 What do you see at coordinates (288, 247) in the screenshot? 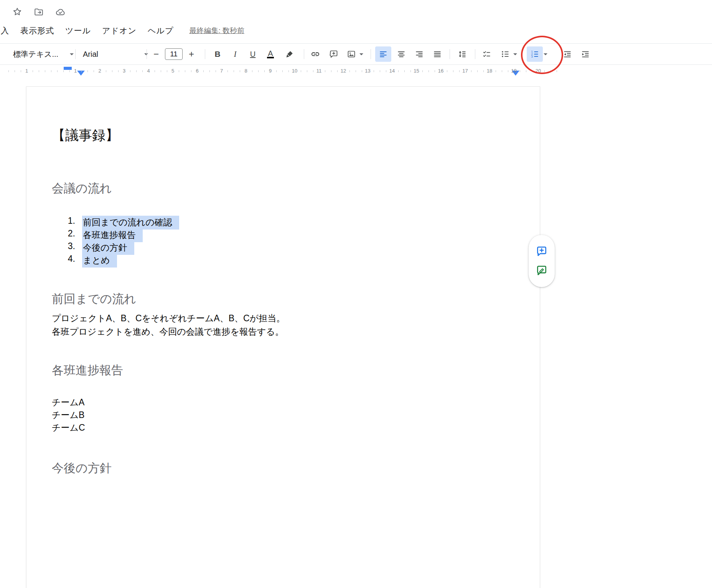
I see `list-item: 3. 今後の方針` at bounding box center [288, 247].